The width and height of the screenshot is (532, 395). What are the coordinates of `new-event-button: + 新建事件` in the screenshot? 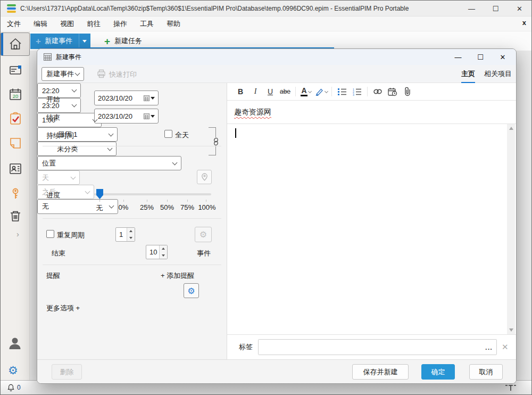 It's located at (61, 42).